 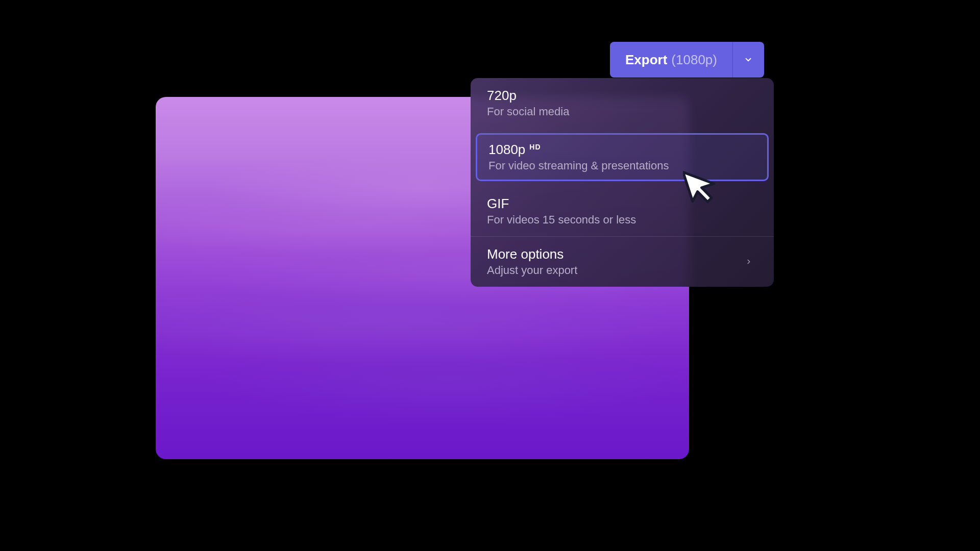 What do you see at coordinates (622, 211) in the screenshot?
I see `dropdown-option-gif: GIF For videos 15 seconds or less` at bounding box center [622, 211].